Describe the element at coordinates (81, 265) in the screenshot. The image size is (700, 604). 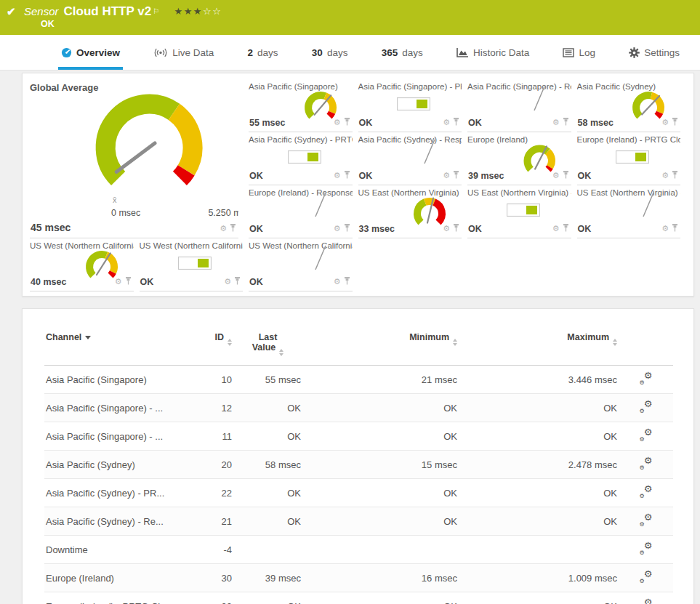
I see `channel-tile: US West (Northern California) 40 msec⚙` at that location.